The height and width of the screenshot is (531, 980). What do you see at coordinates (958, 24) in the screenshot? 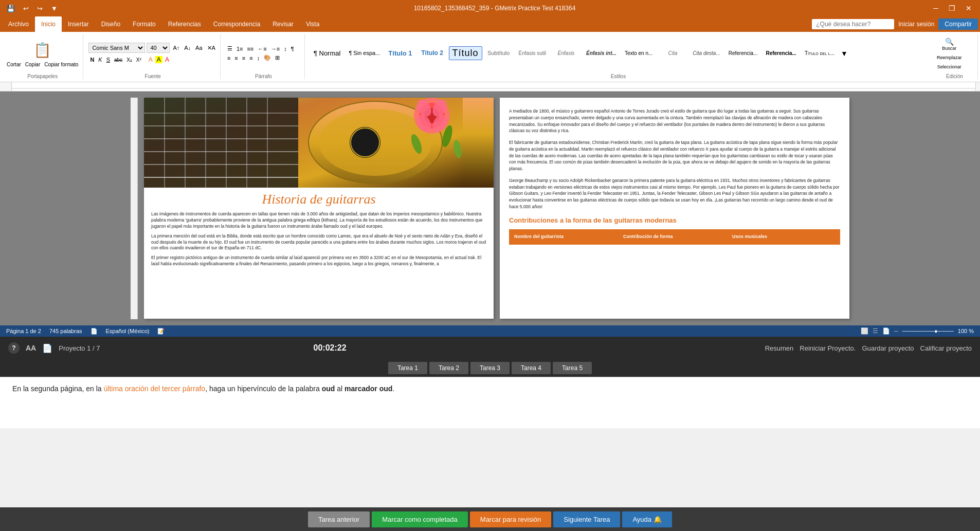
I see `share-button: Compartir` at bounding box center [958, 24].